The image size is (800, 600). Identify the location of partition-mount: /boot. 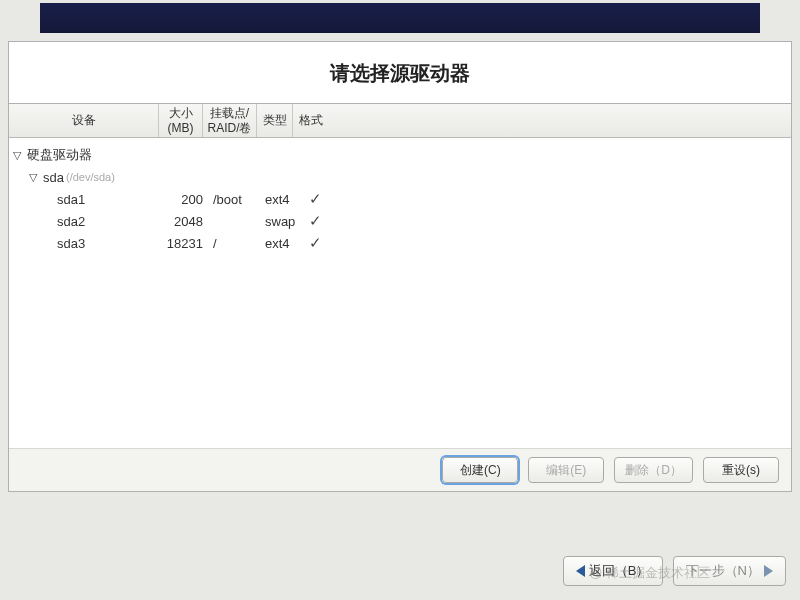
(234, 200).